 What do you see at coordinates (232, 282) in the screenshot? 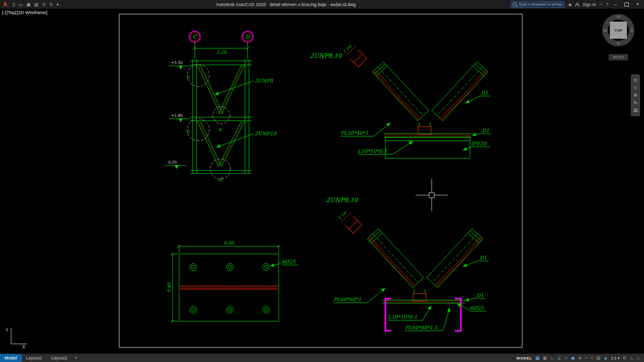
I see `plan-view: 0.60 0.40 6Ø25` at bounding box center [232, 282].